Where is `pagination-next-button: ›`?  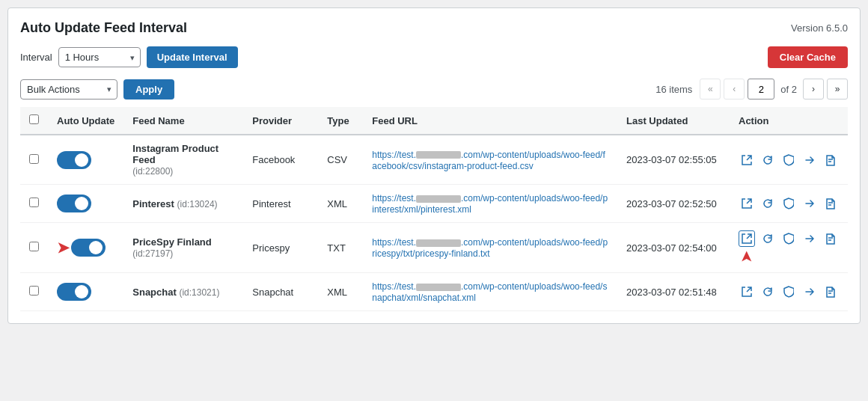 pagination-next-button: › is located at coordinates (813, 89).